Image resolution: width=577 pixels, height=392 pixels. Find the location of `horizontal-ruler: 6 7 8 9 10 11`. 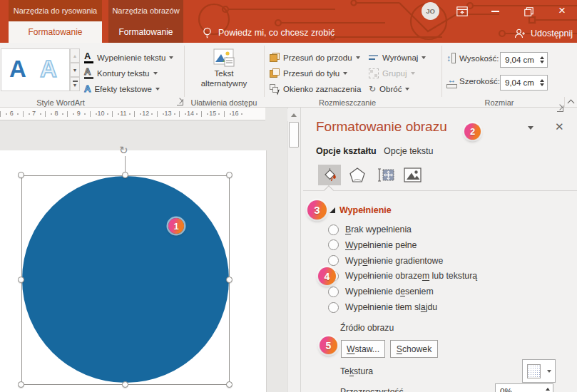

horizontal-ruler: 6 7 8 9 10 11 is located at coordinates (133, 114).